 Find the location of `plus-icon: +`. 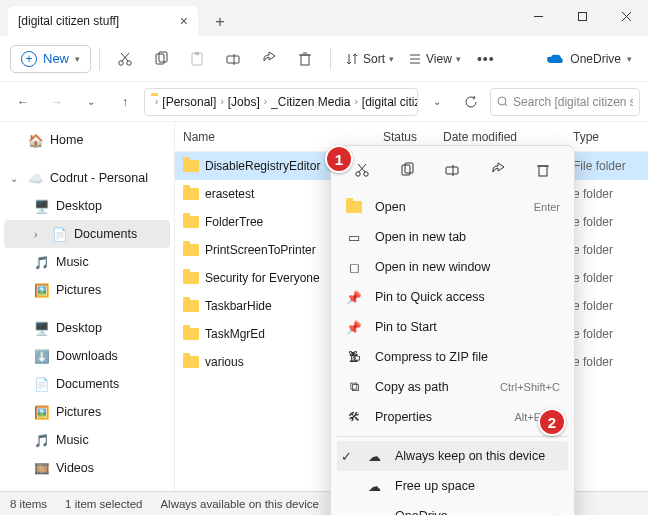

plus-icon: + is located at coordinates (29, 59).